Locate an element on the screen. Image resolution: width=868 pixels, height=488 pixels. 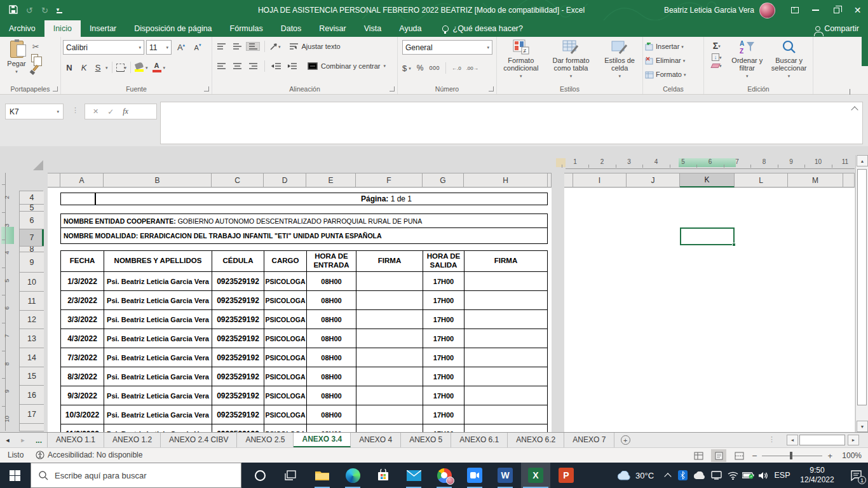
accessibility-status: Accesibilidad: No disponible is located at coordinates (89, 455).